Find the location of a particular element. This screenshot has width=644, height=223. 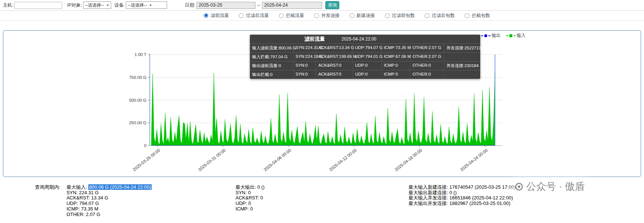

device-select-value: --请选择-- is located at coordinates (137, 5).